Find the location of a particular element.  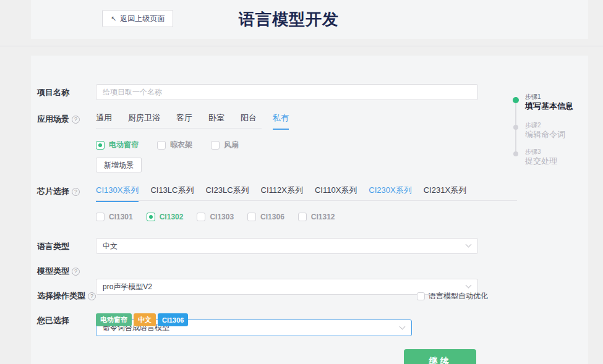

step-2-number: 步骤2 is located at coordinates (533, 125).